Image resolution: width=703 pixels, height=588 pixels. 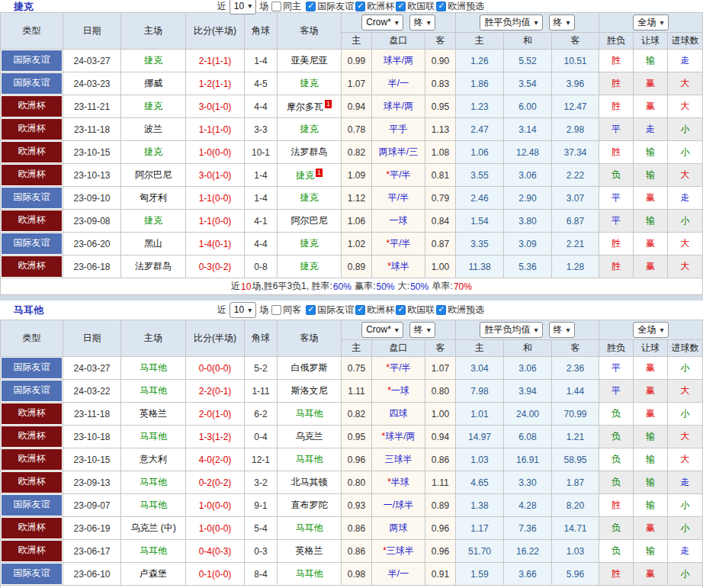 What do you see at coordinates (441, 368) in the screenshot?
I see `away-odds: 1.07` at bounding box center [441, 368].